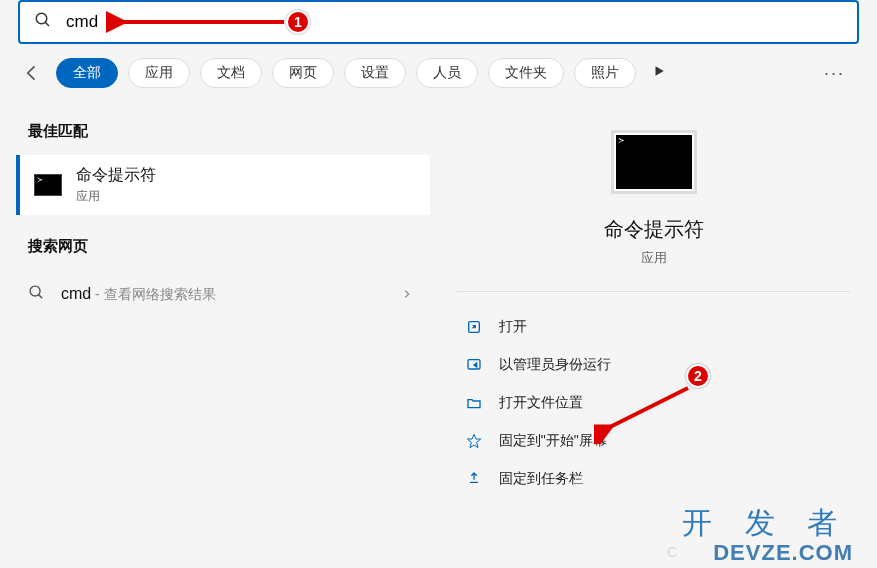 The image size is (877, 568). Describe the element at coordinates (654, 162) in the screenshot. I see `app-thumbnail` at that location.